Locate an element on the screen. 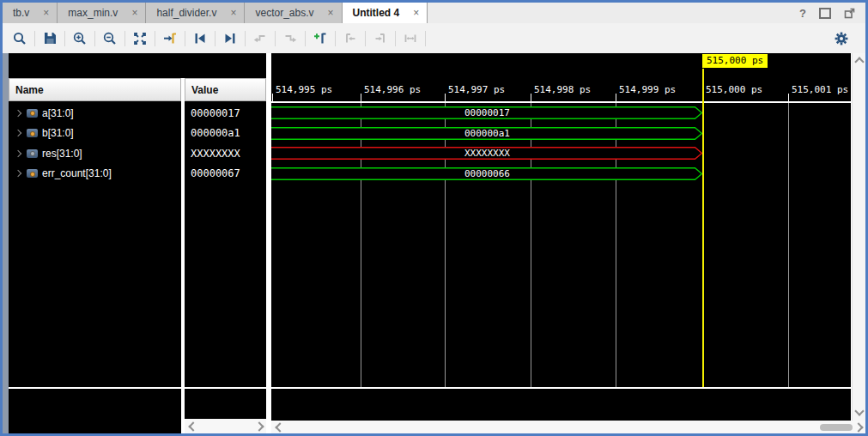 The height and width of the screenshot is (436, 868). time-cursor is located at coordinates (703, 228).